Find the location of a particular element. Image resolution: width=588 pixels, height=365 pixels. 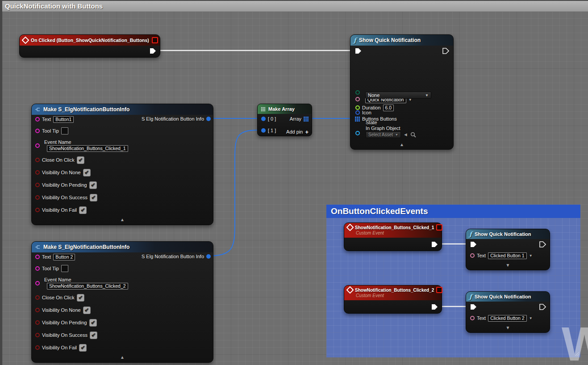

node-title: Make S_ElgNotificationButtonInfo is located at coordinates (87, 109).